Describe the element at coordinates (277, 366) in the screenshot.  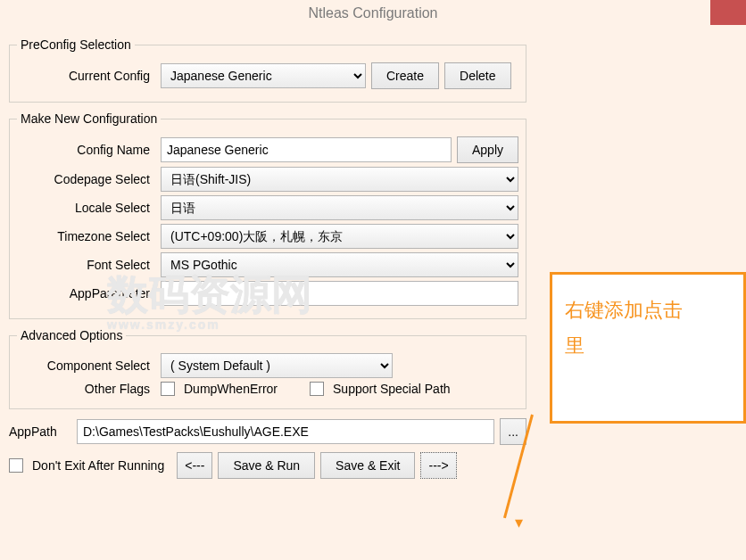
I see `component-select: ( System Default )` at that location.